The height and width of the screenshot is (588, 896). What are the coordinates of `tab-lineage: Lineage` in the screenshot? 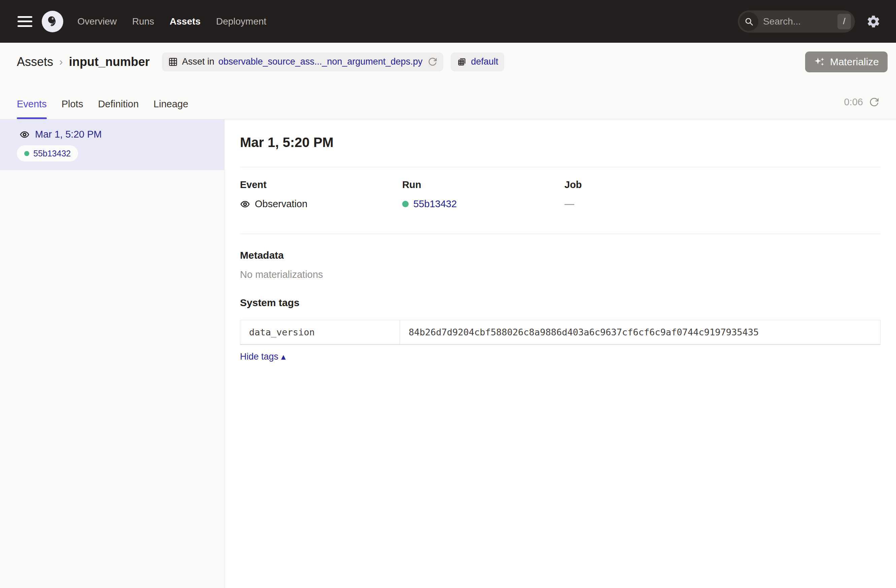 It's located at (171, 109).